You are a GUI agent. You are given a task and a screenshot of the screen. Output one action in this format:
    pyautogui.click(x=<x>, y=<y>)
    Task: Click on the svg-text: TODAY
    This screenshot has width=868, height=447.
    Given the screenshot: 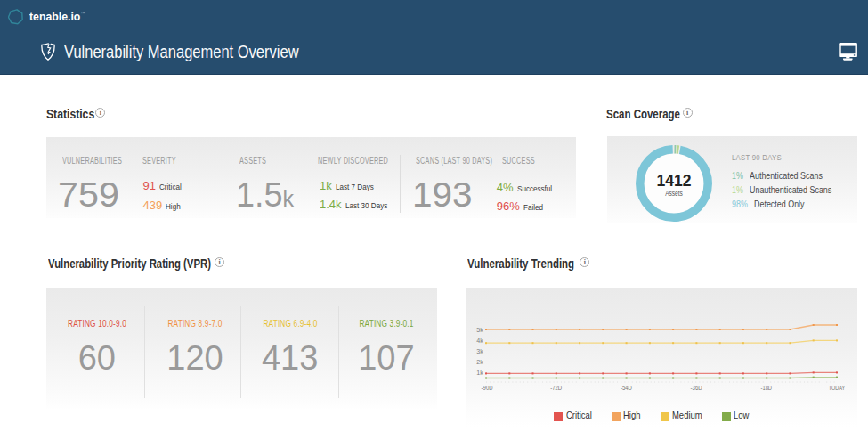 What is the action you would take?
    pyautogui.click(x=837, y=388)
    